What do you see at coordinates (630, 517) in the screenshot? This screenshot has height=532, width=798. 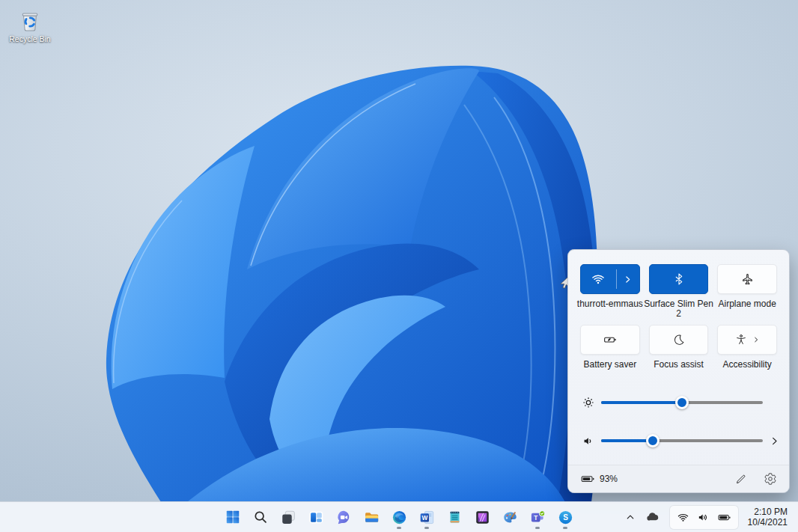 I see `tray-overflow-chevron-up-icon` at bounding box center [630, 517].